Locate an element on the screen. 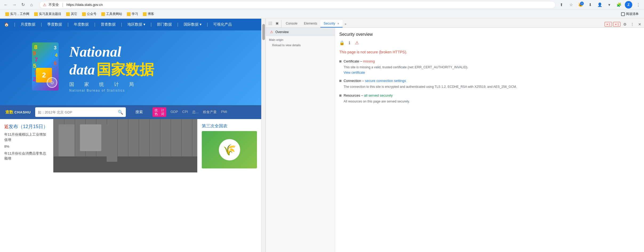 The height and width of the screenshot is (252, 644). back-button: ← is located at coordinates (6, 5).